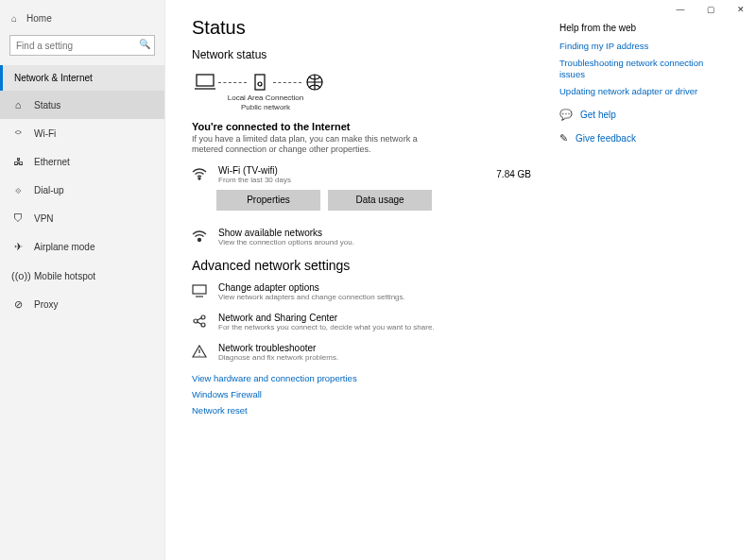 Image resolution: width=756 pixels, height=560 pixels. Describe the element at coordinates (380, 200) in the screenshot. I see `data-usage-button: Data usage` at that location.